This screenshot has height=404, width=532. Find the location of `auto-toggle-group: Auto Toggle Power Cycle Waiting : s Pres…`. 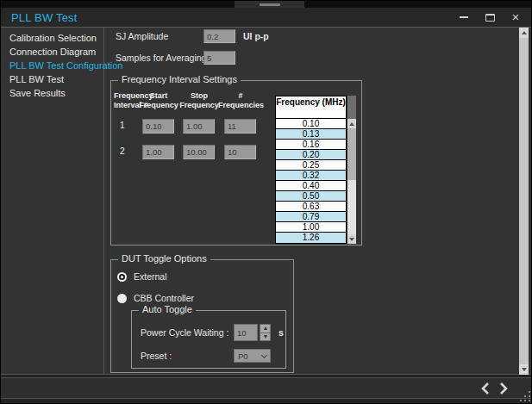

auto-toggle-group: Auto Toggle Power Cycle Waiting : s Pres… is located at coordinates (209, 339).